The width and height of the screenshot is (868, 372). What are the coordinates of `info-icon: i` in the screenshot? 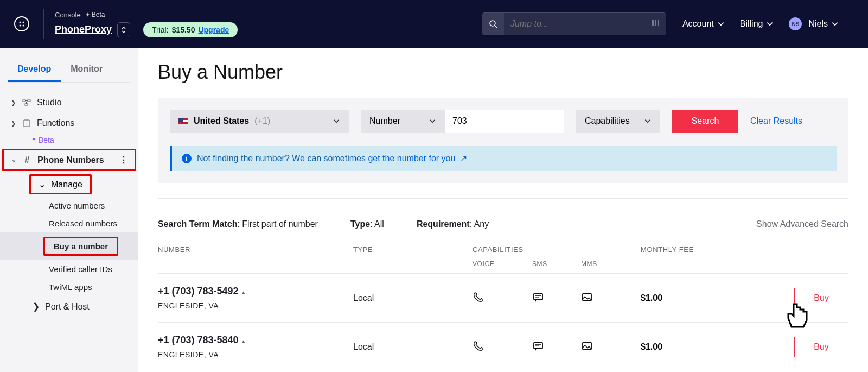 It's located at (187, 159).